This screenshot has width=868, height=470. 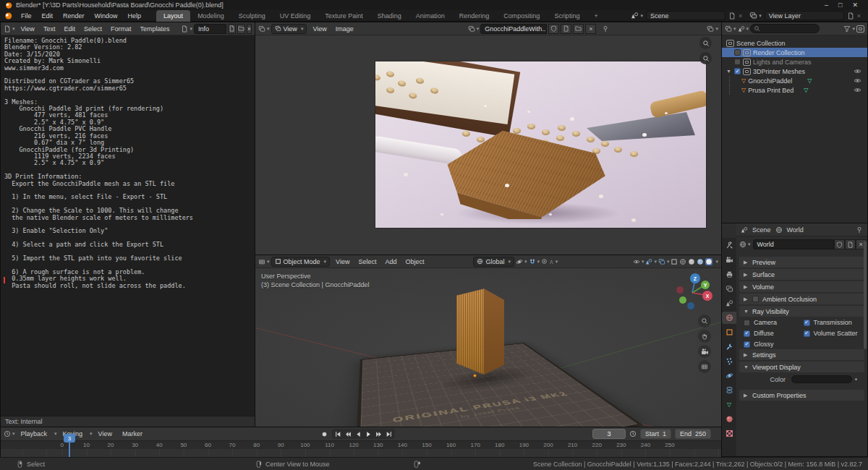 I want to click on menu-item: Select, so click(x=367, y=262).